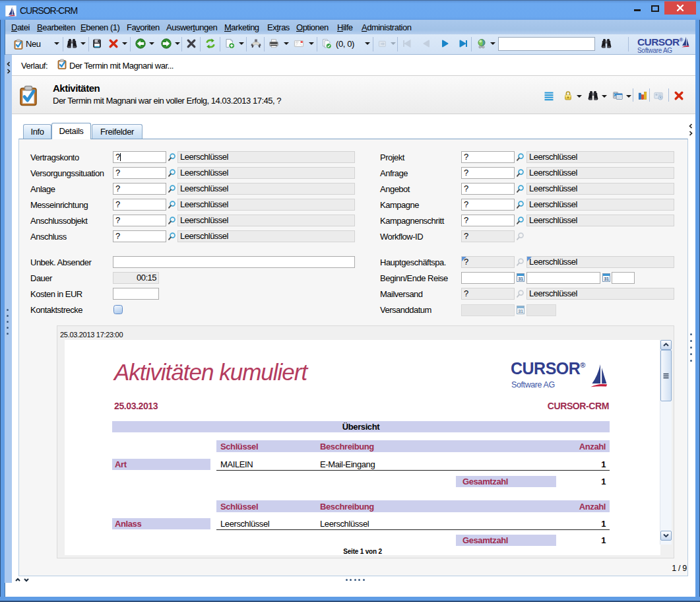  Describe the element at coordinates (521, 312) in the screenshot. I see `svg-text: 31` at that location.